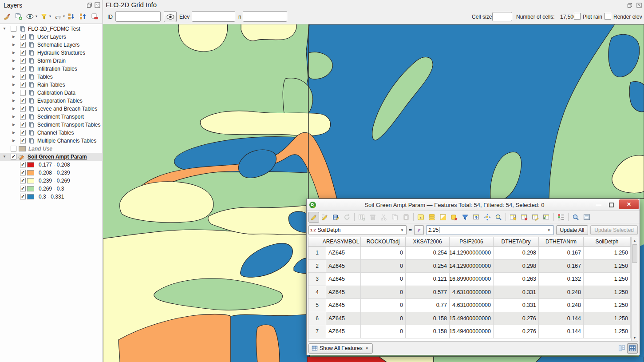  Describe the element at coordinates (317, 332) in the screenshot. I see `row-number: 7` at that location.